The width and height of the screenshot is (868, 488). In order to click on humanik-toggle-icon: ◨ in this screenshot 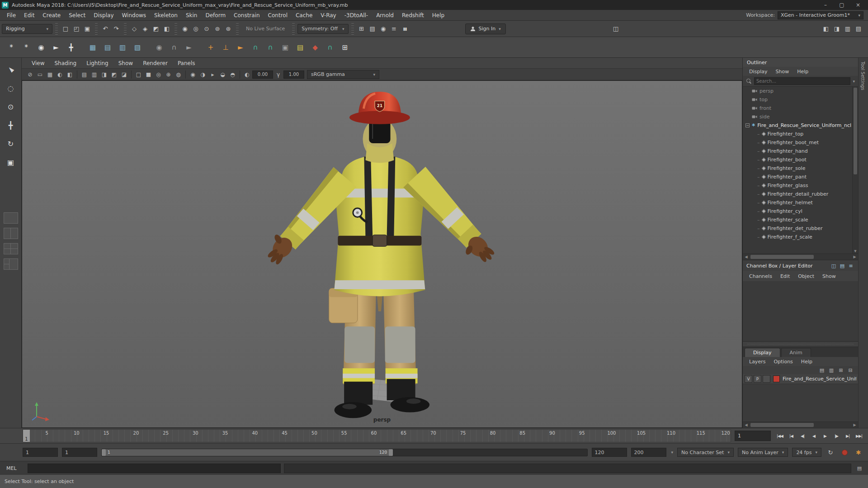, I will do `click(837, 29)`.